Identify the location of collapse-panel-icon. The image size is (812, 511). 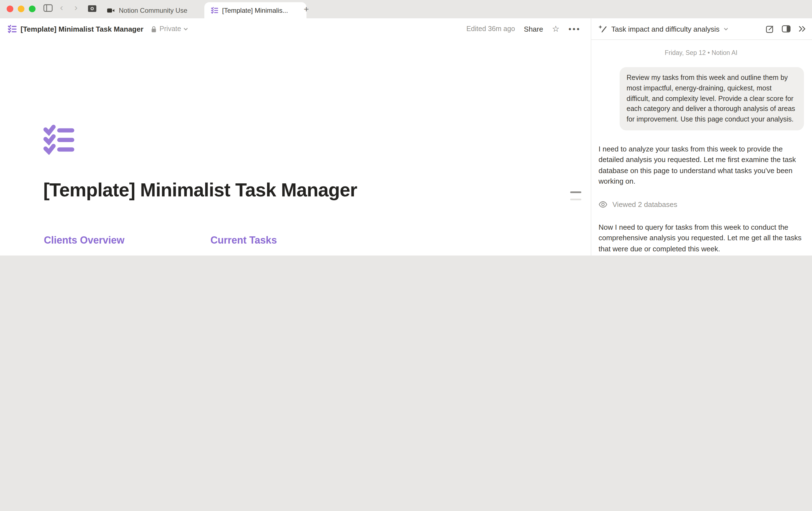
(802, 29).